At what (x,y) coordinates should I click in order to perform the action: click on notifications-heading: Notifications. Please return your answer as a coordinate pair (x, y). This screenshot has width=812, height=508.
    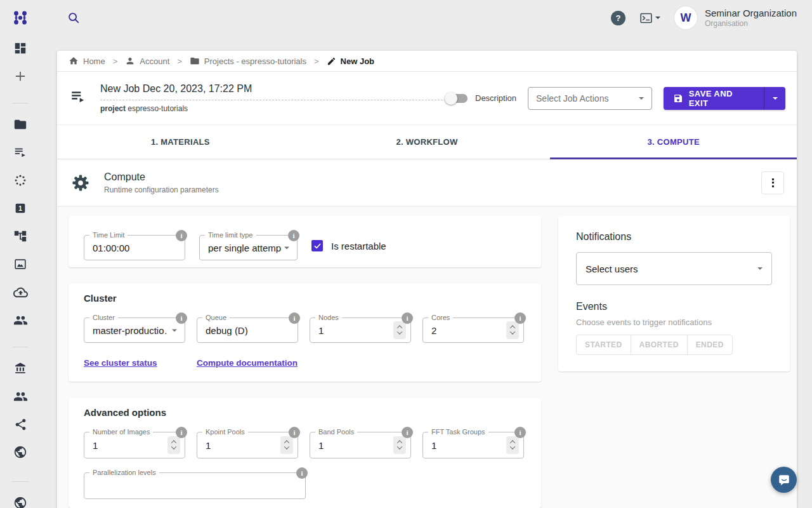
    Looking at the image, I should click on (674, 237).